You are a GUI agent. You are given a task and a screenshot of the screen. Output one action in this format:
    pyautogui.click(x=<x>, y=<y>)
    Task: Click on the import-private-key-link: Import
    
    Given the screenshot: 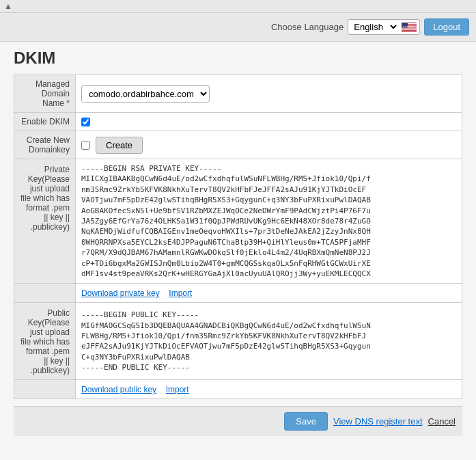 What is the action you would take?
    pyautogui.click(x=180, y=293)
    